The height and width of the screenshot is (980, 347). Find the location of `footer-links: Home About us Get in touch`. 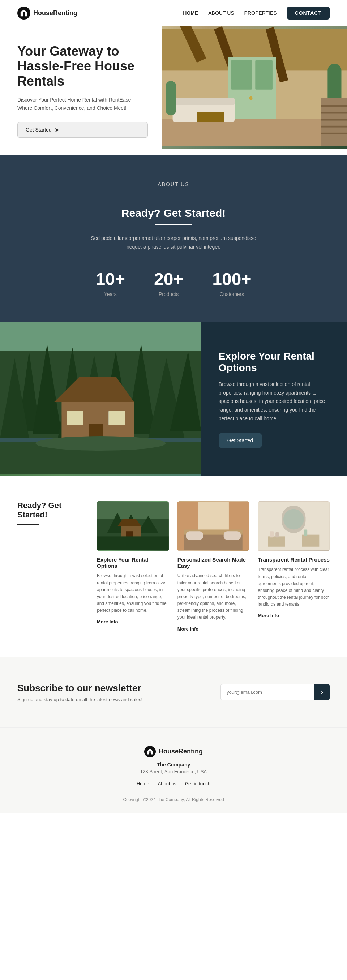

footer-links: Home About us Get in touch is located at coordinates (174, 784).